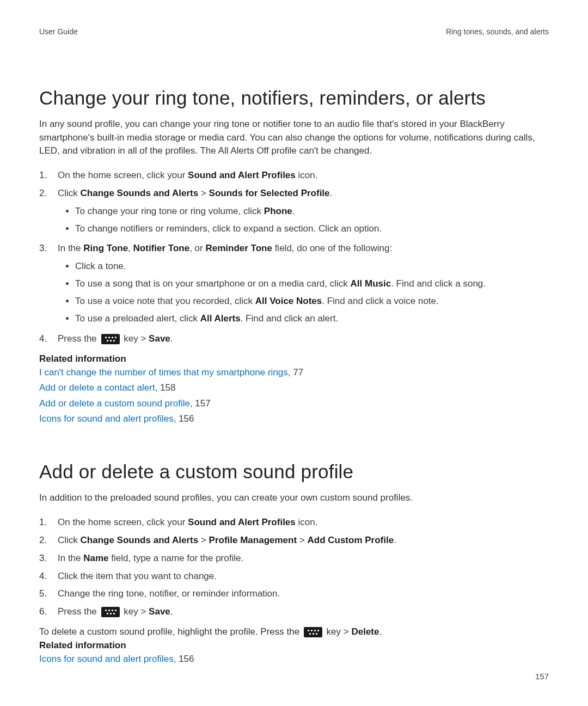 This screenshot has height=706, width=588. Describe the element at coordinates (294, 32) in the screenshot. I see `page-header: User Guide Ring tones, sounds, and alert…` at that location.